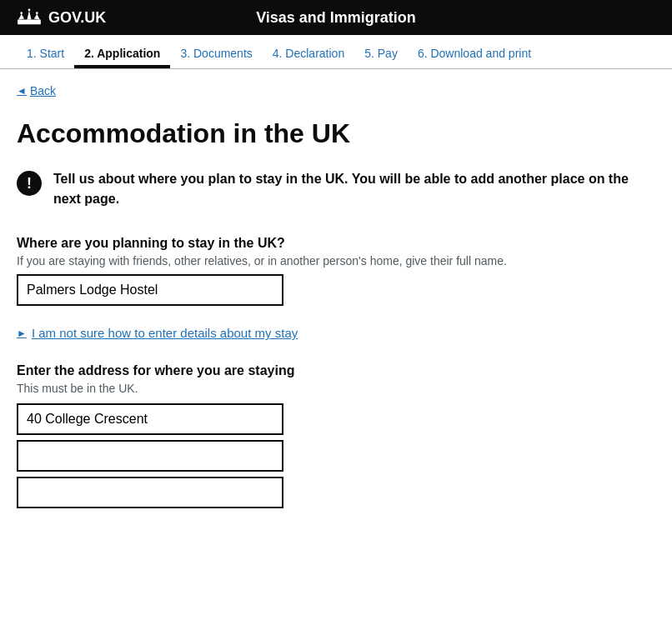 The height and width of the screenshot is (625, 672). What do you see at coordinates (45, 52) in the screenshot?
I see `step-start: 1. Start` at bounding box center [45, 52].